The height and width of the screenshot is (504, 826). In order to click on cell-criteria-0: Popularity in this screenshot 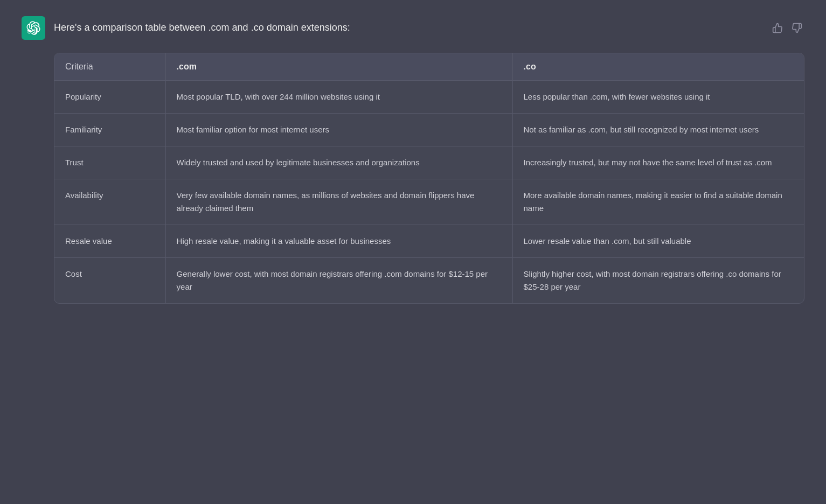, I will do `click(110, 97)`.